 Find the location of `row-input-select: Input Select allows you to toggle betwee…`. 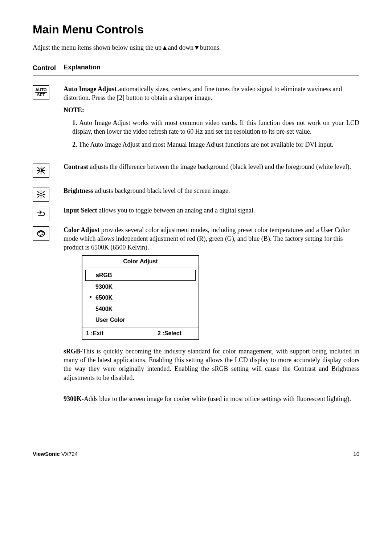

row-input-select: Input Select allows you to toggle betwee… is located at coordinates (196, 214).